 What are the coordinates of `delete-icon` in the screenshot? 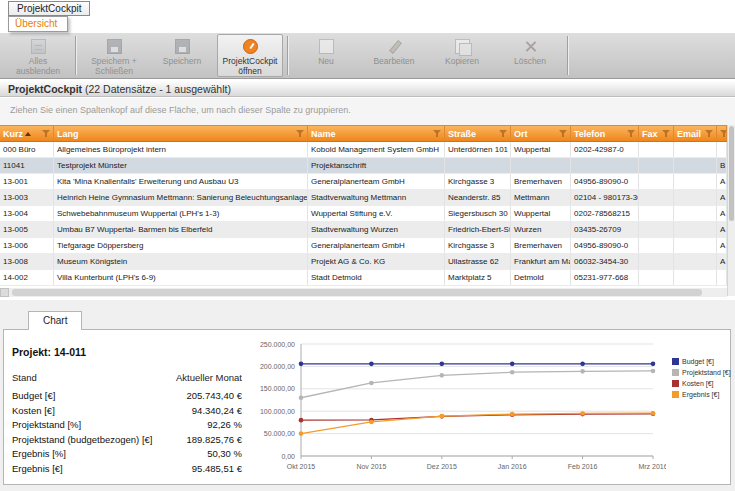 It's located at (530, 46).